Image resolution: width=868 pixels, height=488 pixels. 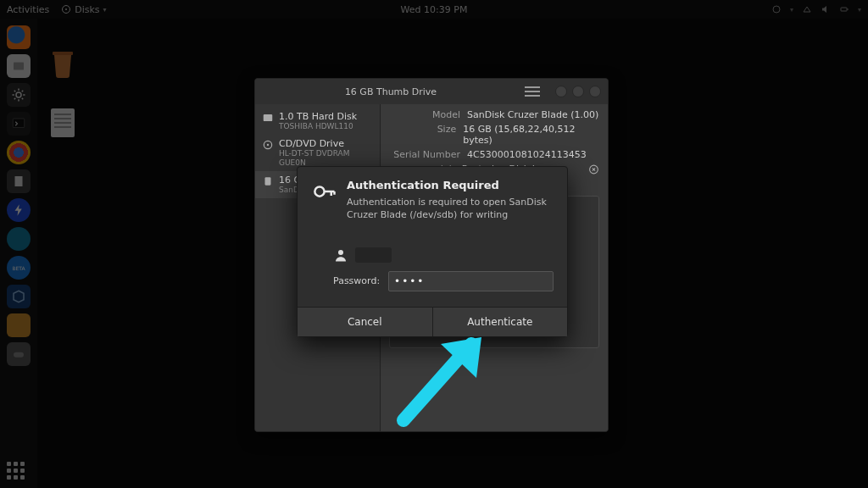 What do you see at coordinates (578, 92) in the screenshot?
I see `window-maximize-button` at bounding box center [578, 92].